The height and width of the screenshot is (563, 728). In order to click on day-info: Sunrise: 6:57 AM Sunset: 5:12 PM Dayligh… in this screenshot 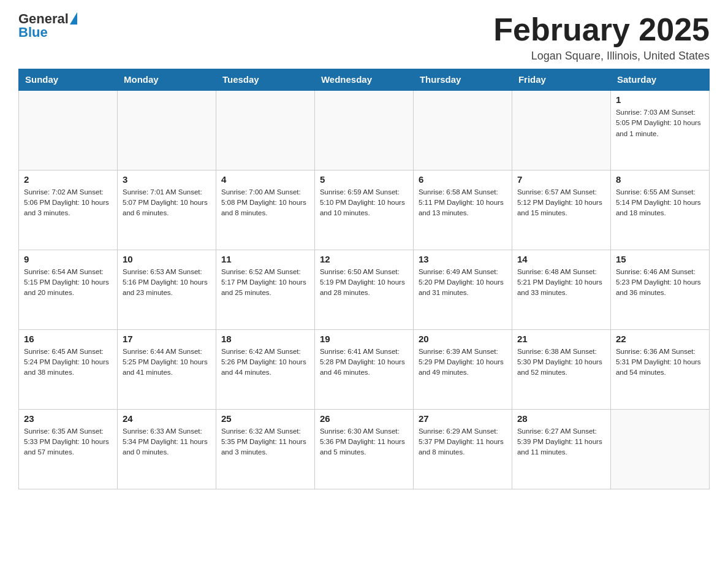, I will do `click(561, 203)`.